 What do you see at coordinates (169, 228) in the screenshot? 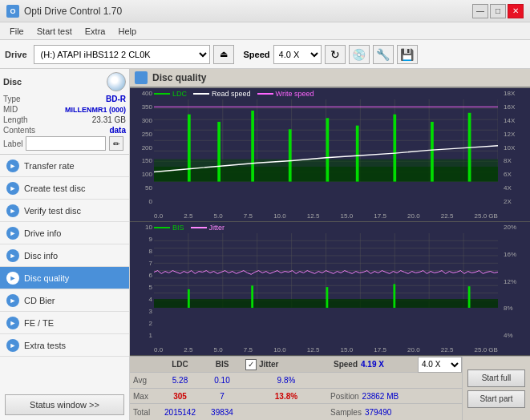
I see `legend-bis: BIS` at bounding box center [169, 228].